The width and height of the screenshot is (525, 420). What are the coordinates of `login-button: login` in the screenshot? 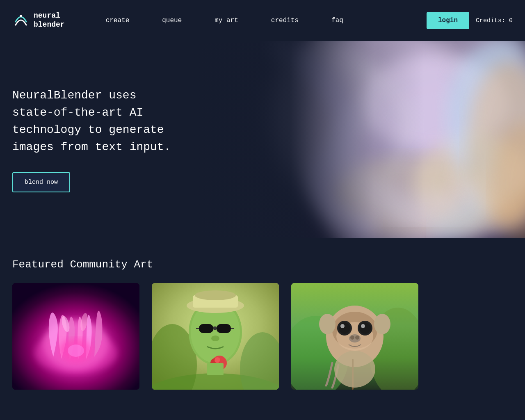 It's located at (448, 21).